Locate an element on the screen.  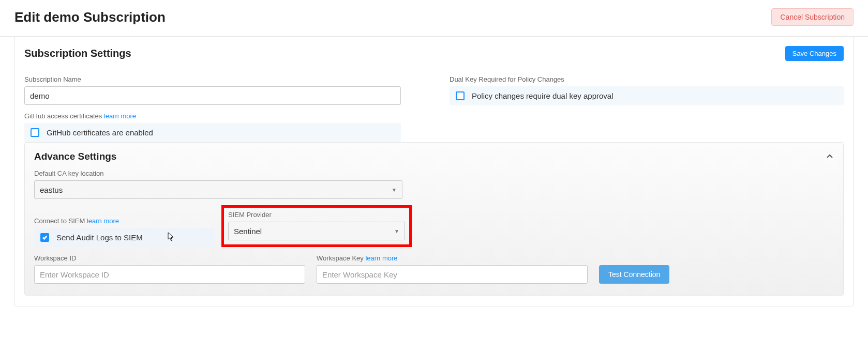
chevron-up-icon is located at coordinates (830, 157).